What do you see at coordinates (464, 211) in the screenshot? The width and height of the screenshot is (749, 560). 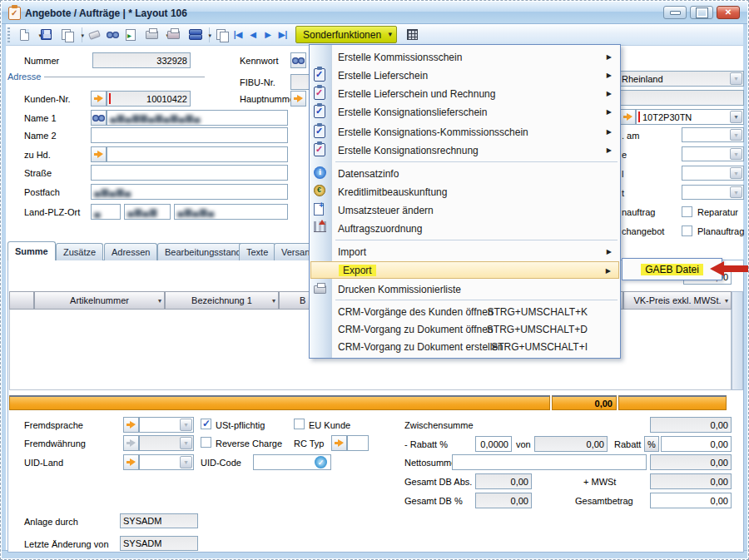 I see `menu-item-umsatzsteuer-aendern: Umsatzsteuer ändern` at bounding box center [464, 211].